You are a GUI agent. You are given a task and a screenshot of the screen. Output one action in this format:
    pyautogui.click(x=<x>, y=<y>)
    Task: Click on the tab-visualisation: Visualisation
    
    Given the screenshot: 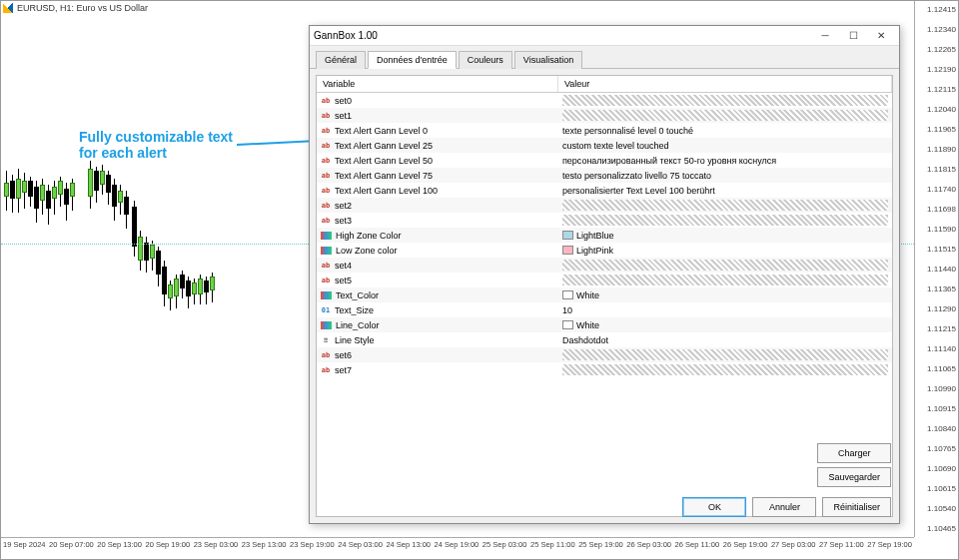 What is the action you would take?
    pyautogui.click(x=548, y=60)
    